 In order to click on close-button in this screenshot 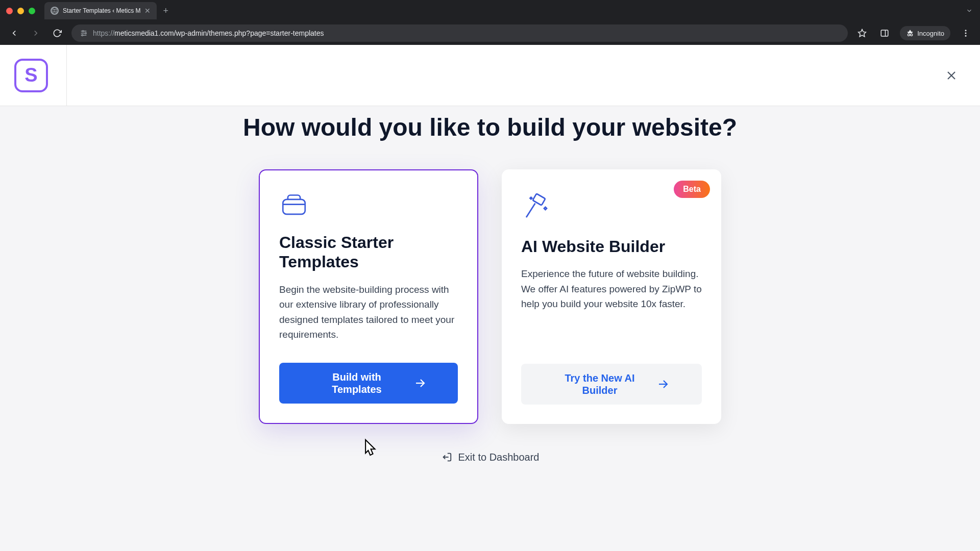, I will do `click(951, 76)`.